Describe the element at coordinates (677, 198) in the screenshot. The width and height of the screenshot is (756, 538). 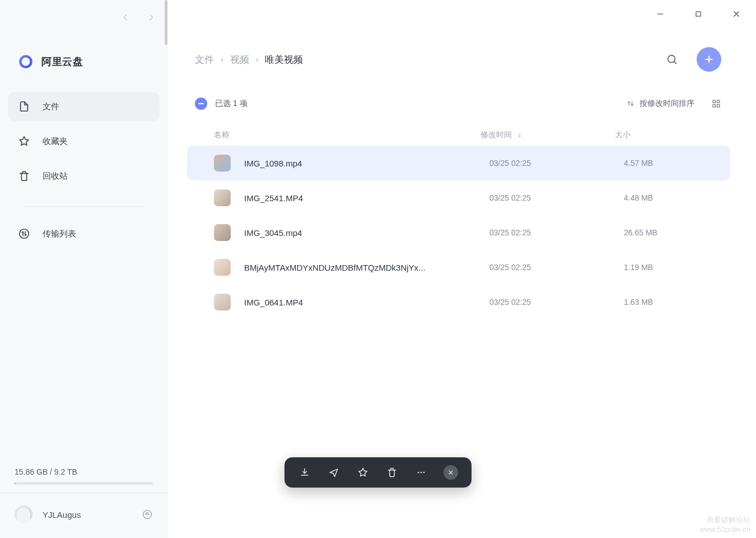
I see `file-size: 4.48 MB` at that location.